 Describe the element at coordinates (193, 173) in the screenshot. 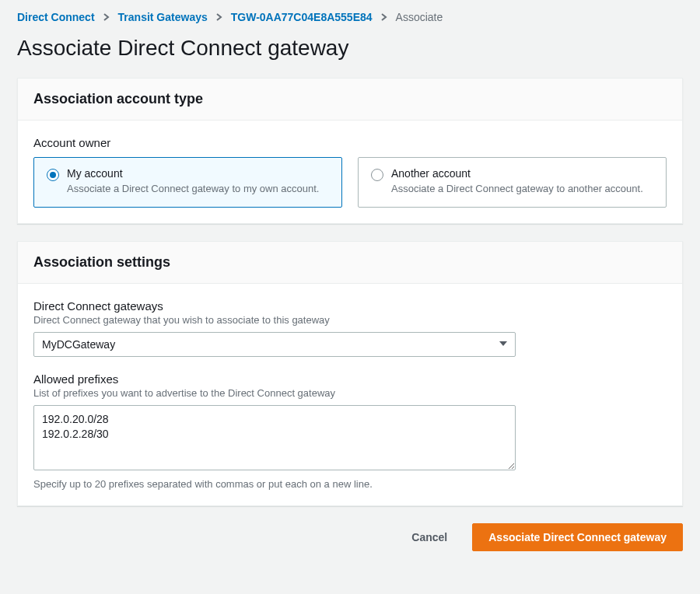

I see `radio-title-my-account: My account` at that location.